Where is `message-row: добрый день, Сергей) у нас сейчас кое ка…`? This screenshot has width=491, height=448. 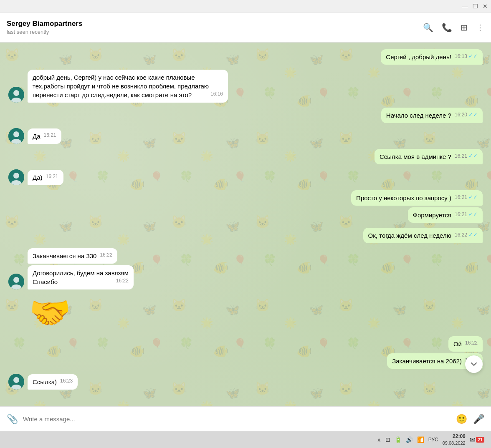 message-row: добрый день, Сергей) у нас сейчас кое ка… is located at coordinates (246, 86).